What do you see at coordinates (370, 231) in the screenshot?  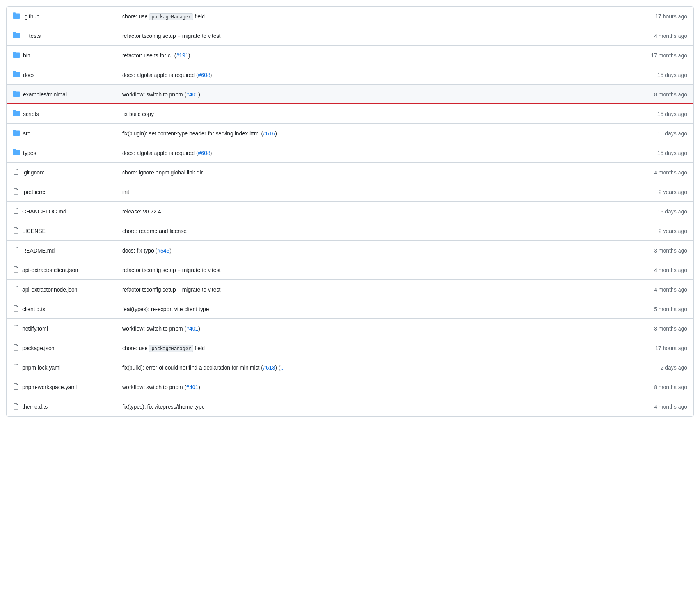 I see `commit-message: chore: readme and license` at bounding box center [370, 231].